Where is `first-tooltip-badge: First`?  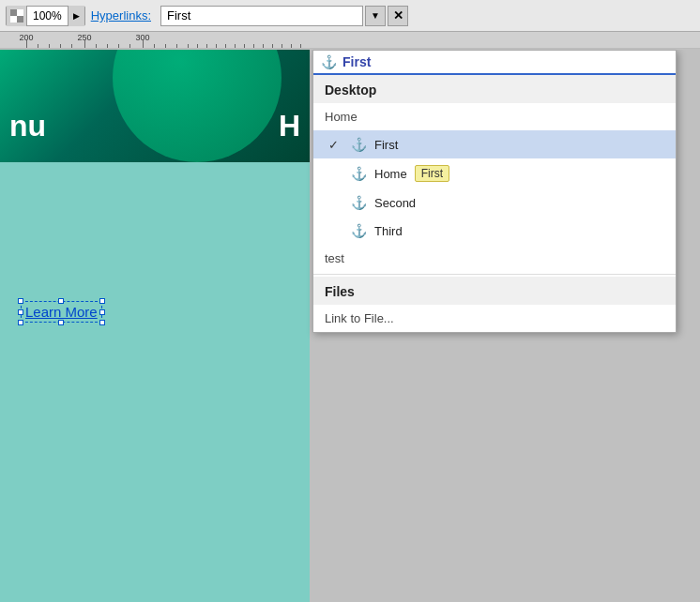
first-tooltip-badge: First is located at coordinates (432, 173).